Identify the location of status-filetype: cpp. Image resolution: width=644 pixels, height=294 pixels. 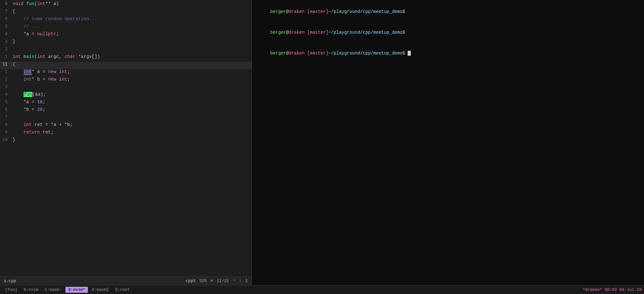
(189, 281).